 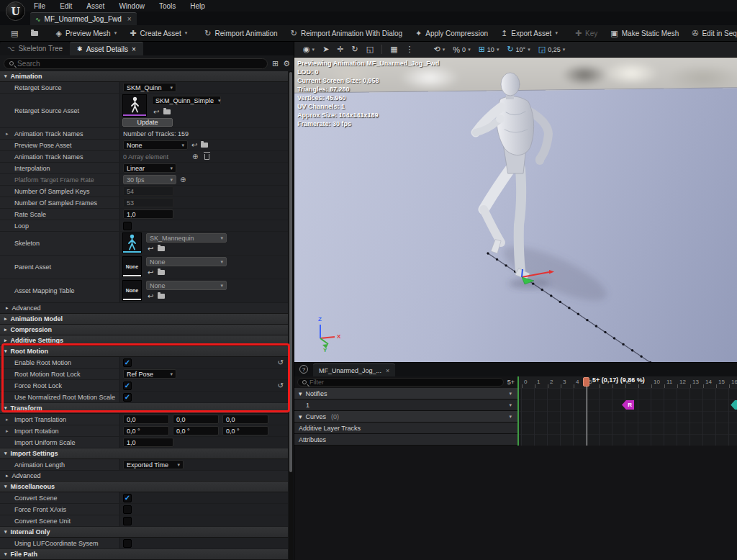 What do you see at coordinates (301, 417) in the screenshot?
I see `caret-down-icon: ▾` at bounding box center [301, 417].